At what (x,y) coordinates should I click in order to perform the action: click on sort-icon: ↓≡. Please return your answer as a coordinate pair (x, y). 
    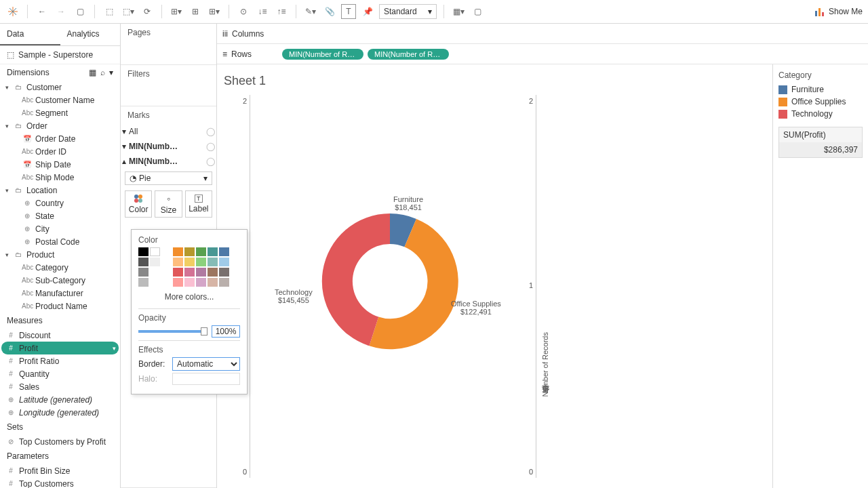
    Looking at the image, I should click on (262, 12).